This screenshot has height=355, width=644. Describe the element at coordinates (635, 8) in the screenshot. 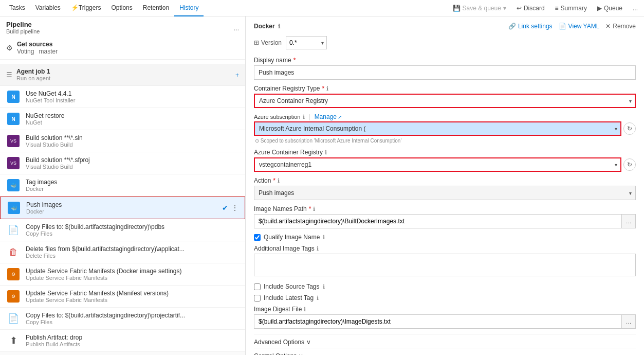

I see `more-label: ...` at that location.